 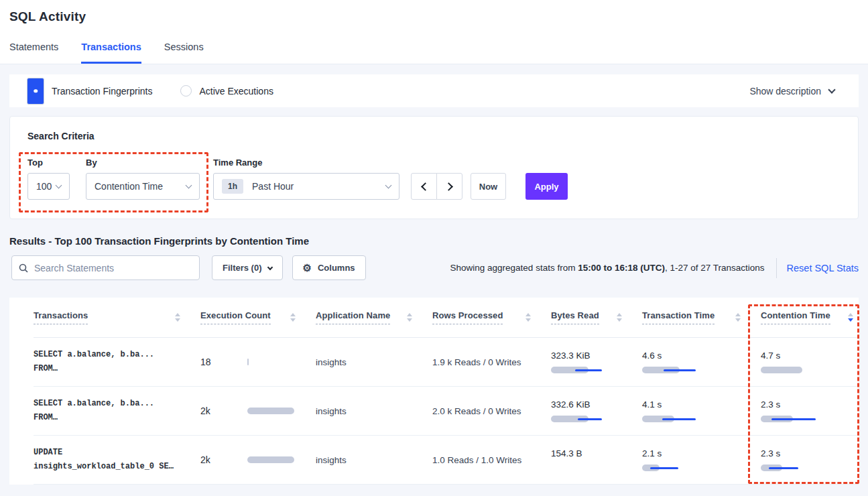 What do you see at coordinates (106, 268) in the screenshot?
I see `search-box` at bounding box center [106, 268].